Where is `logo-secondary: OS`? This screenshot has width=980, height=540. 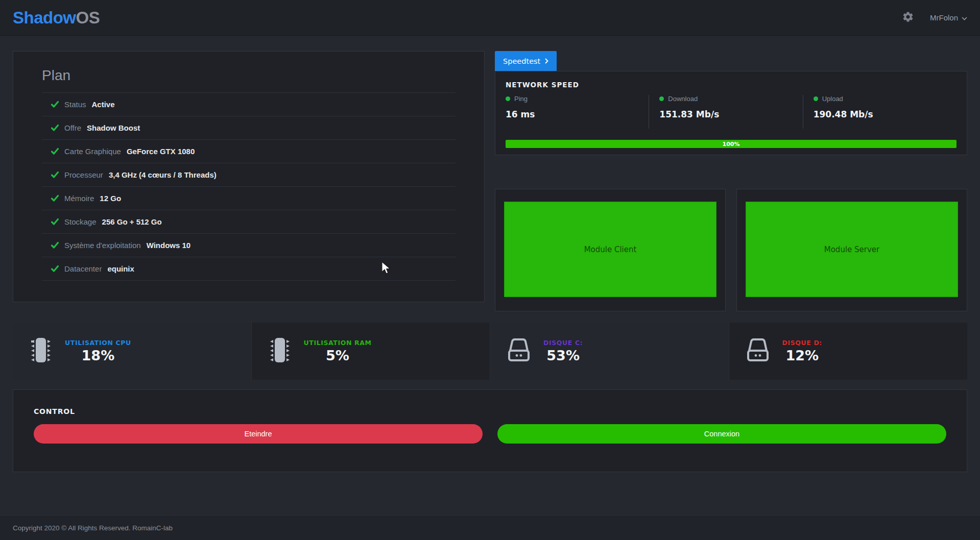 logo-secondary: OS is located at coordinates (88, 17).